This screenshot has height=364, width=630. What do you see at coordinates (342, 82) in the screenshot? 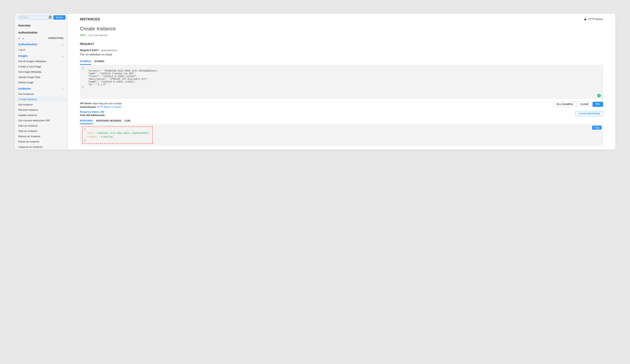
I see `example-code-wrap: G` at bounding box center [342, 82].